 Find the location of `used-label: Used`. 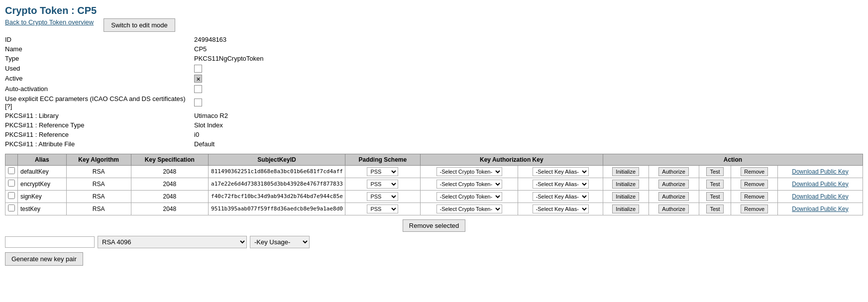

used-label: Used is located at coordinates (100, 69).